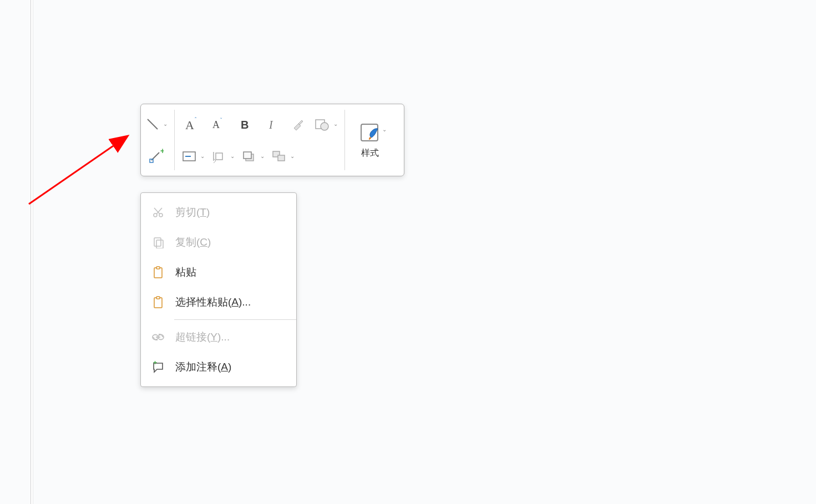 The height and width of the screenshot is (504, 816). Describe the element at coordinates (186, 272) in the screenshot. I see `menu-paste-label: 粘贴` at that location.